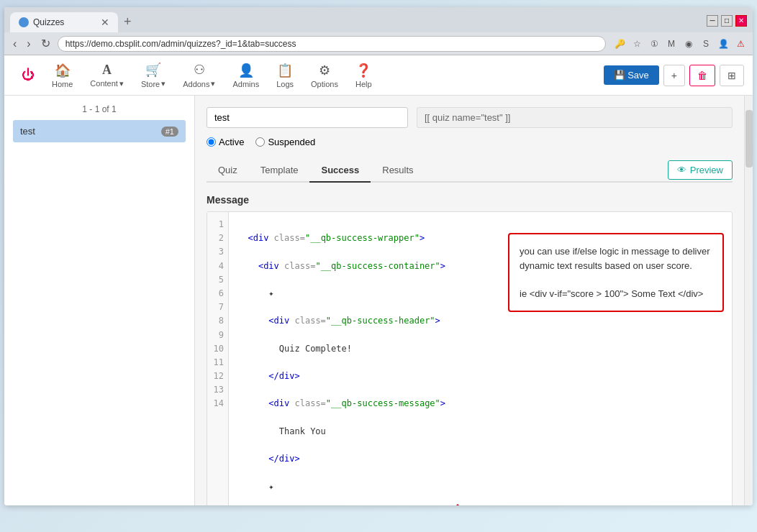 This screenshot has height=532, width=757. What do you see at coordinates (732, 75) in the screenshot?
I see `resize-button: ⊞` at bounding box center [732, 75].